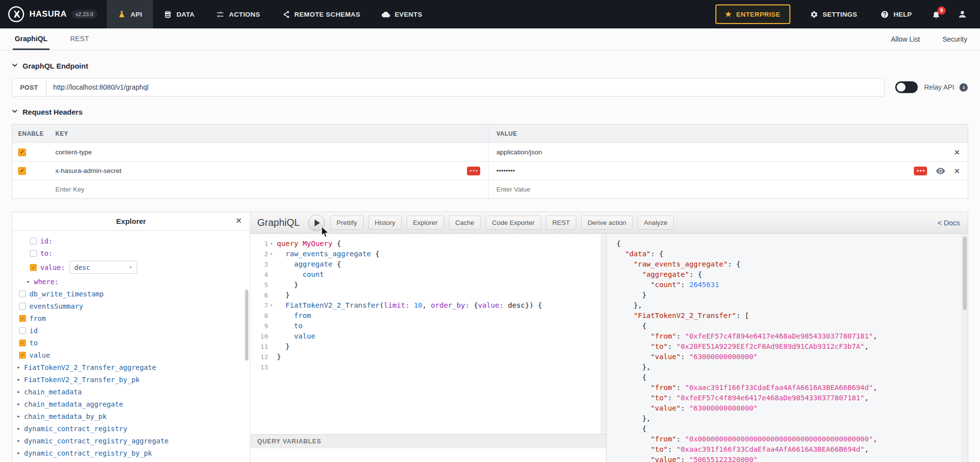 The image size is (980, 462). Describe the element at coordinates (79, 39) in the screenshot. I see `tab-rest: REST` at that location.